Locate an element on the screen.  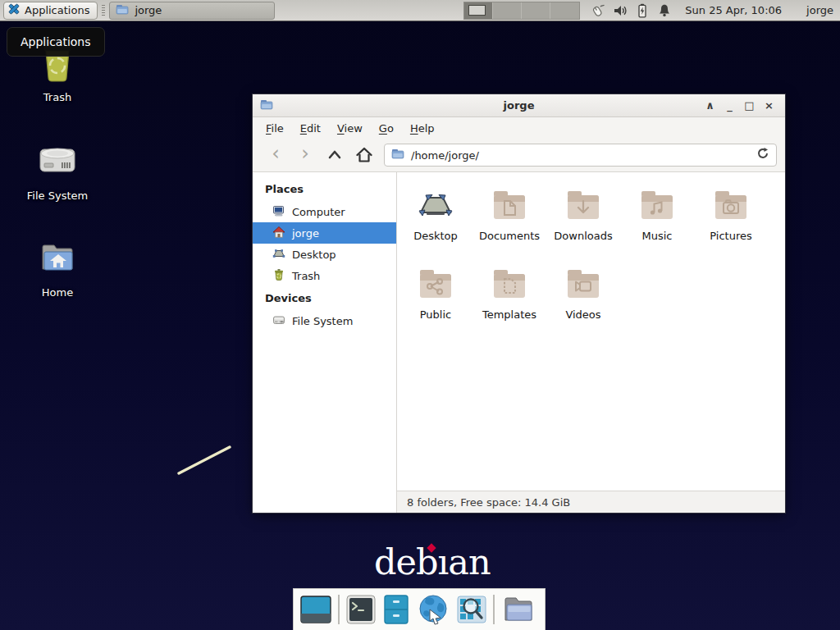
up-button is located at coordinates (335, 155).